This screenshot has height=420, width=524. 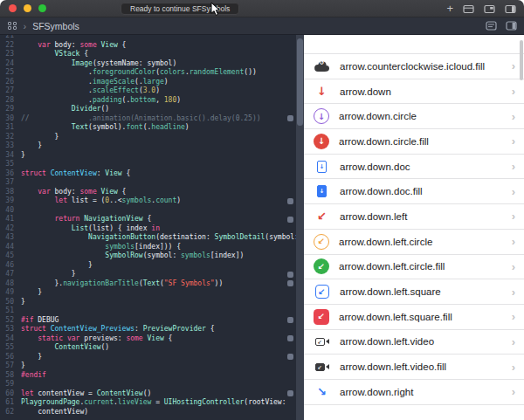 What do you see at coordinates (152, 229) in the screenshot?
I see `code-line: 42 List(list) { index in` at bounding box center [152, 229].